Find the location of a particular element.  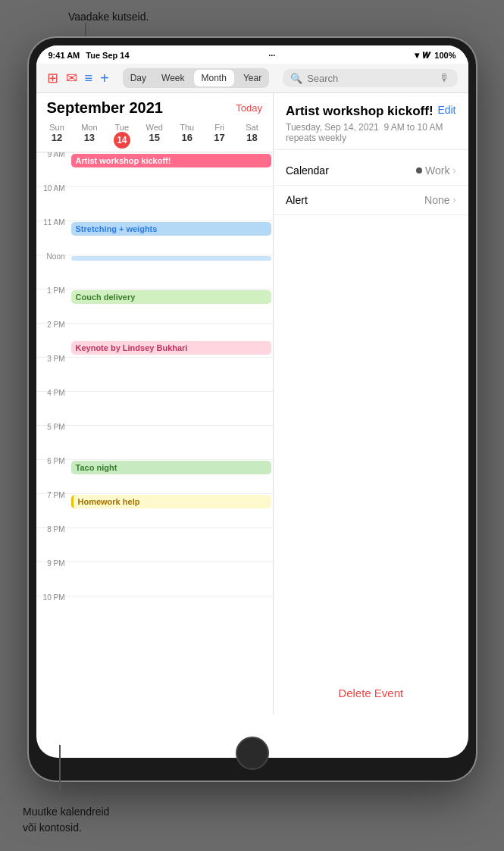

calendar-row: Calendar Work › is located at coordinates (371, 171).